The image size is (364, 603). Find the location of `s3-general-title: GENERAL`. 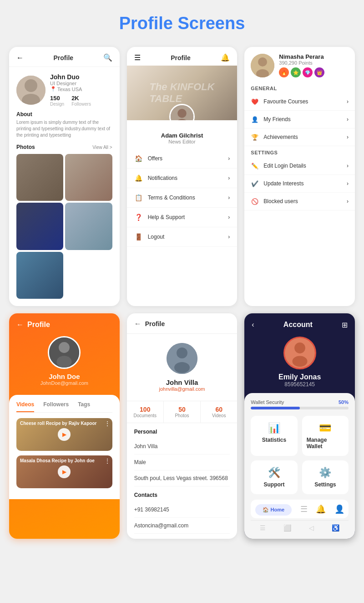

s3-general-title: GENERAL is located at coordinates (299, 87).